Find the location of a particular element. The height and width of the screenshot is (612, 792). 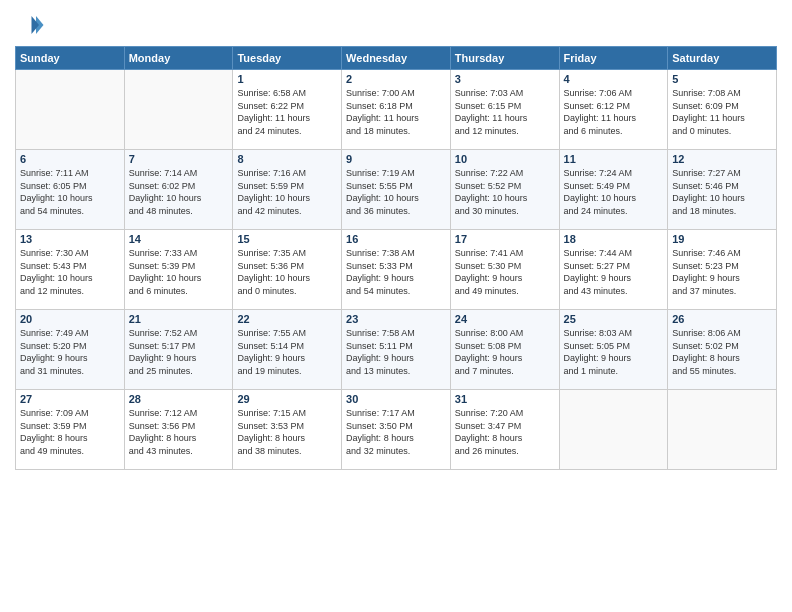

weekday-header-row: SundayMondayTuesdayWednesdayThursdayFrid… is located at coordinates (396, 58).